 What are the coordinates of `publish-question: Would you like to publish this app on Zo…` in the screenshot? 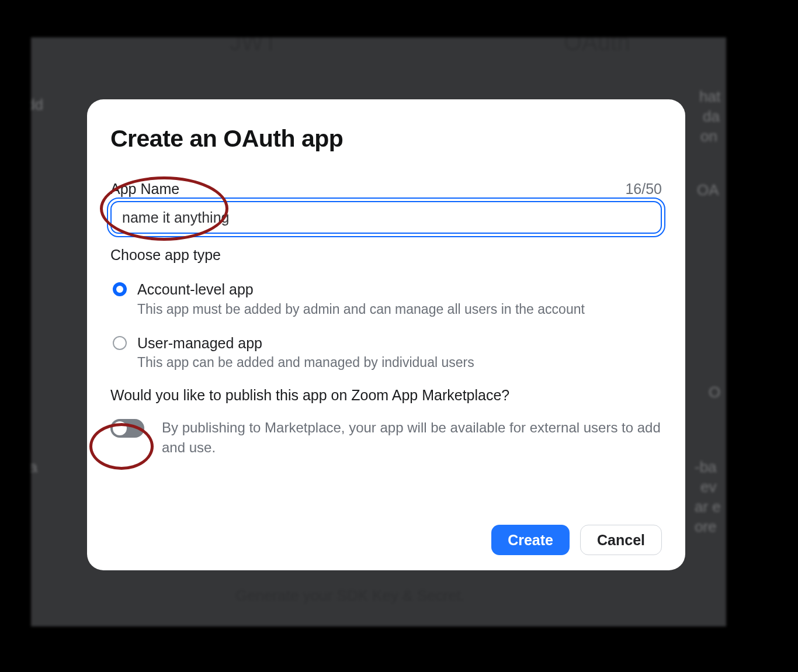 It's located at (386, 395).